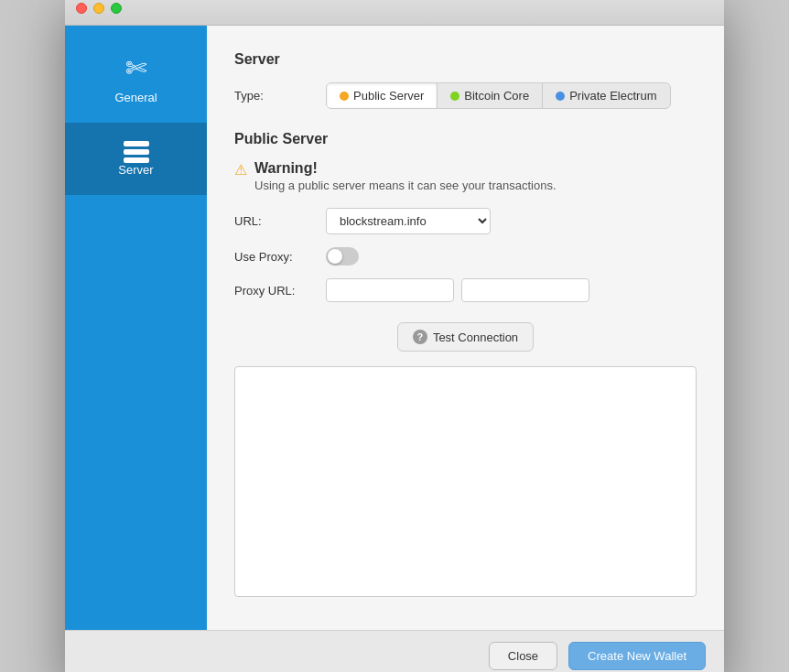  Describe the element at coordinates (135, 159) in the screenshot. I see `sidebar-item-server: Server` at that location.